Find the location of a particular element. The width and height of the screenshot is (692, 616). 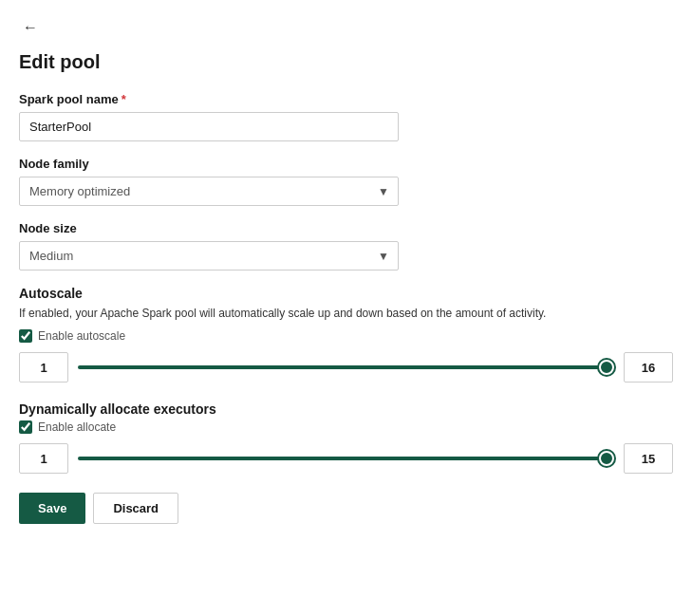

required-star: * is located at coordinates (123, 99).